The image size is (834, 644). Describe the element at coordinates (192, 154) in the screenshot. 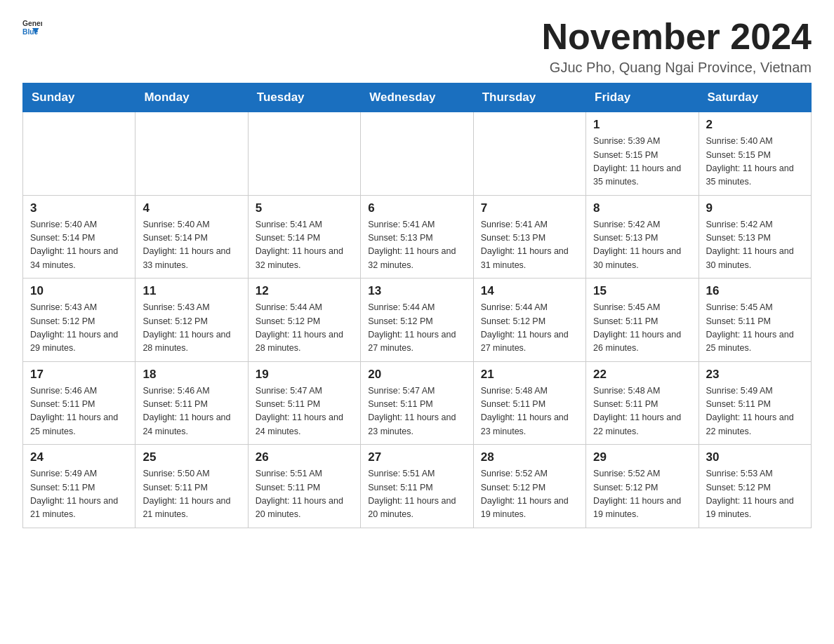

I see `calendar-cell-w1-d2` at that location.